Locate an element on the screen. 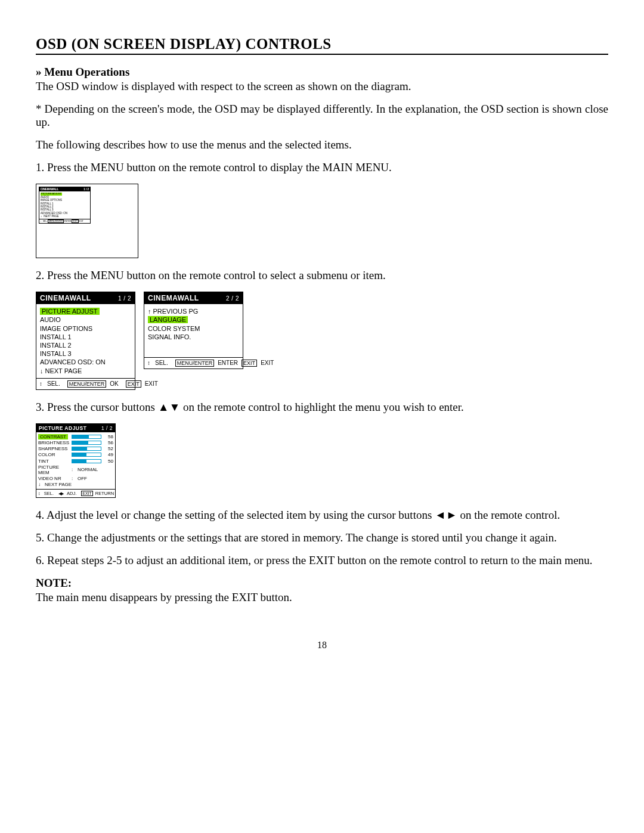  step-6: 6. Repeat steps 2-5 to adjust an additio… is located at coordinates (322, 561).